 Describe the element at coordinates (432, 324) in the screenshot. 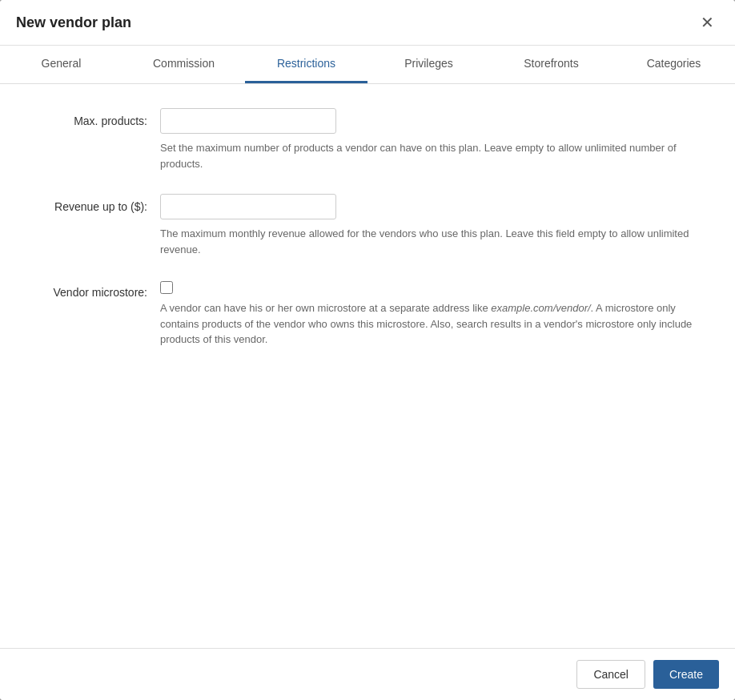

I see `vendor-microstore-hint: A vendor can have his or her own microst…` at that location.